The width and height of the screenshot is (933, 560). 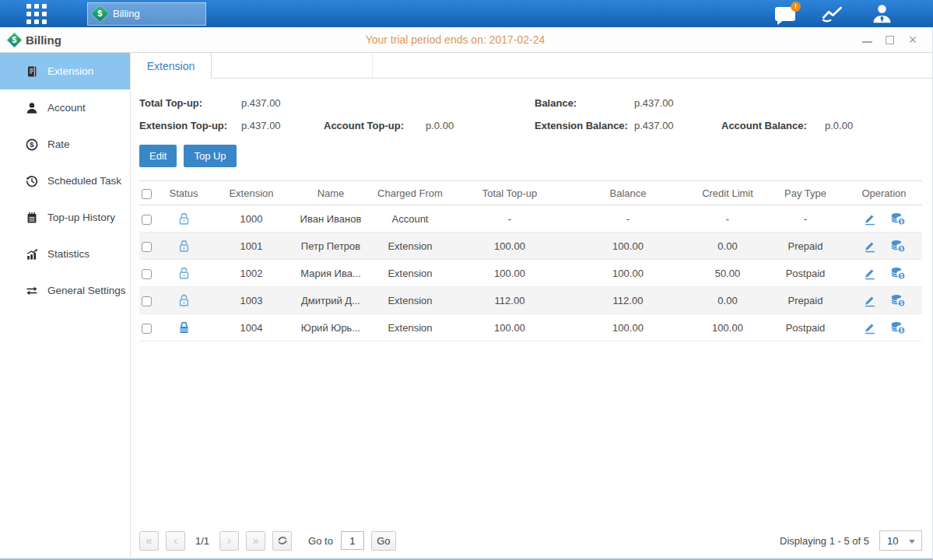 What do you see at coordinates (531, 541) in the screenshot?
I see `pagination-bar: « ‹ 1/1 › » Go to Go Displaying` at bounding box center [531, 541].